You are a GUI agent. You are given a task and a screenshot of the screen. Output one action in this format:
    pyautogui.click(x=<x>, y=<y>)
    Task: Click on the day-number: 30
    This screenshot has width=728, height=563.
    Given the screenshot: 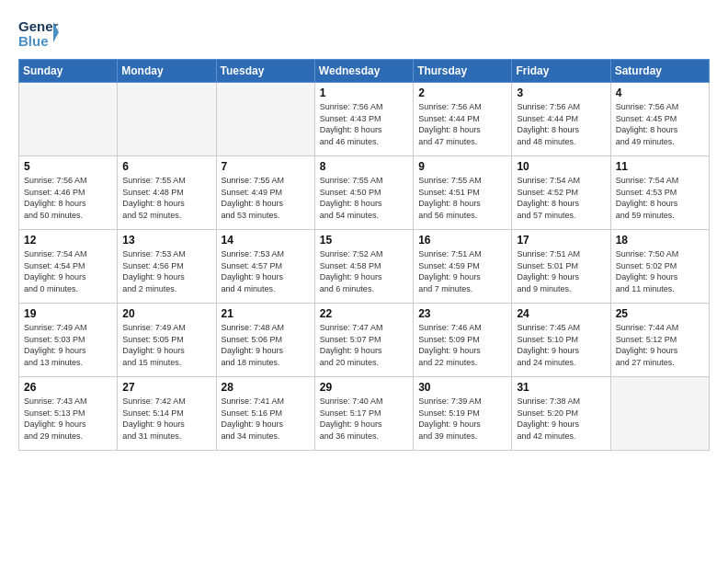 What is the action you would take?
    pyautogui.click(x=462, y=387)
    